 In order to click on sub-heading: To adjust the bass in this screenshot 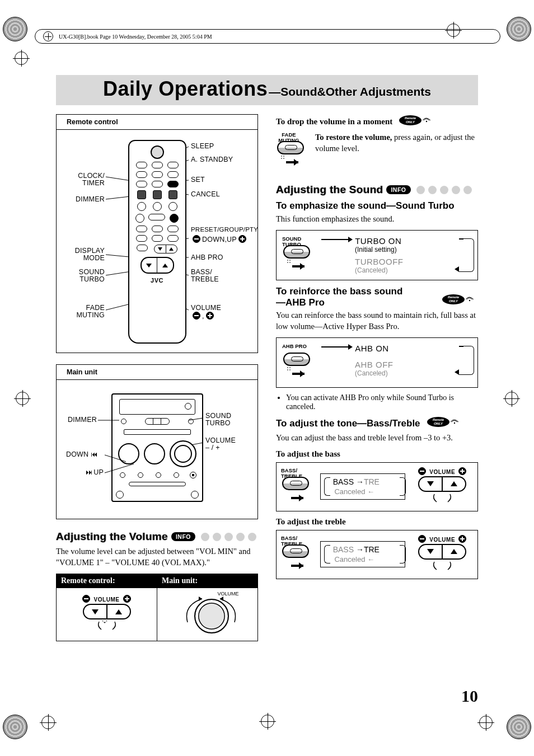, I will do `click(377, 454)`.